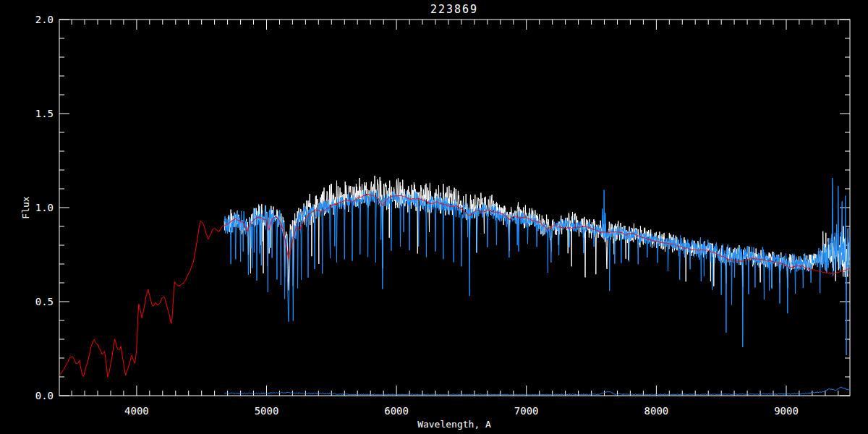 The height and width of the screenshot is (434, 868). What do you see at coordinates (137, 411) in the screenshot?
I see `x-tick-label: 4000` at bounding box center [137, 411].